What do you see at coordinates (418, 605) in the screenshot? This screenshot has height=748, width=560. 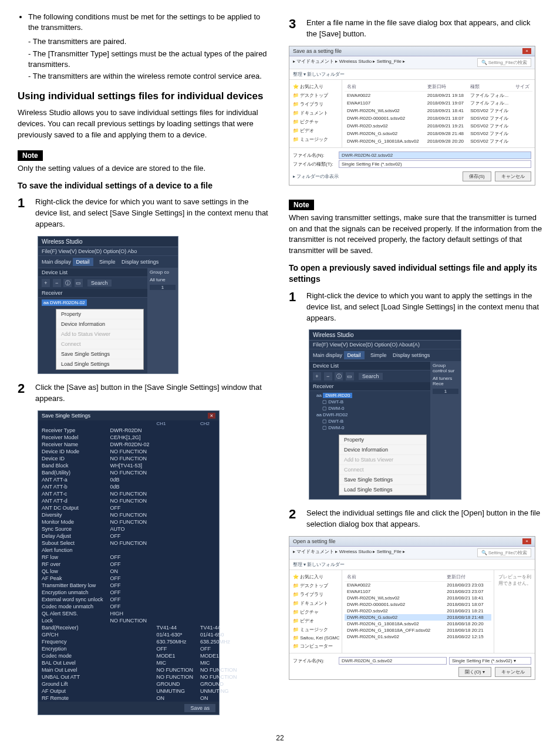 I see `file-row: DWR-R02D-000001.sdsv022018/08/21 18:07` at bounding box center [418, 605].